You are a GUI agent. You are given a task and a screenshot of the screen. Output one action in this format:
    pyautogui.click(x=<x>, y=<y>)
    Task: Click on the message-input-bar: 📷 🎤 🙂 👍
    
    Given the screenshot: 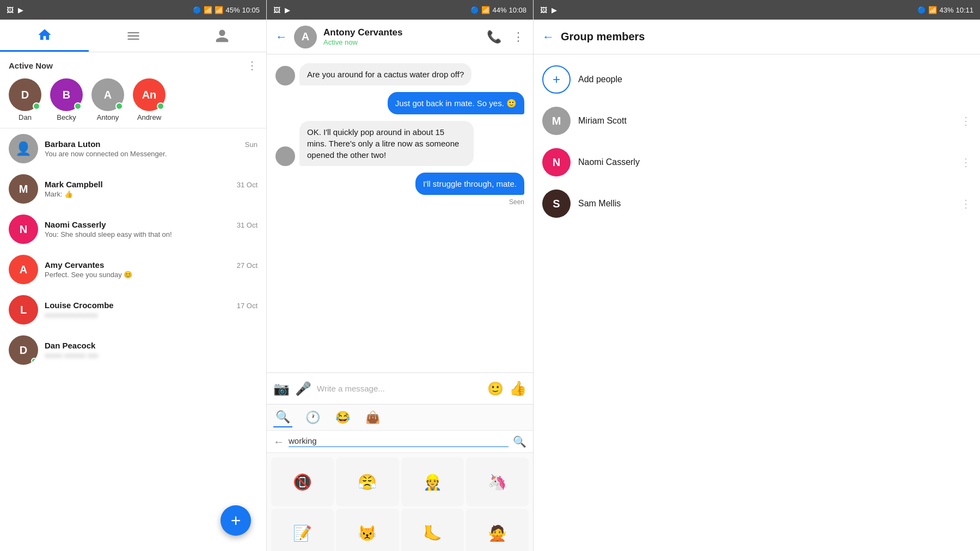 What is the action you would take?
    pyautogui.click(x=400, y=388)
    